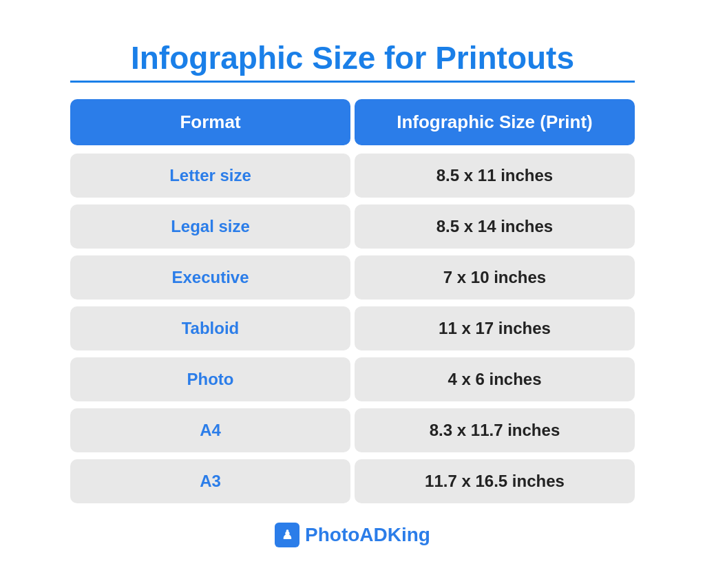 The width and height of the screenshot is (705, 588). I want to click on size-cell-5: 8.3 x 11.7 inches, so click(494, 430).